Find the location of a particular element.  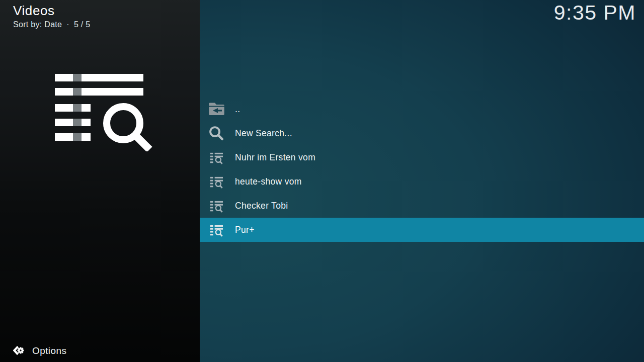

list-item-label: Pur+ is located at coordinates (245, 230).